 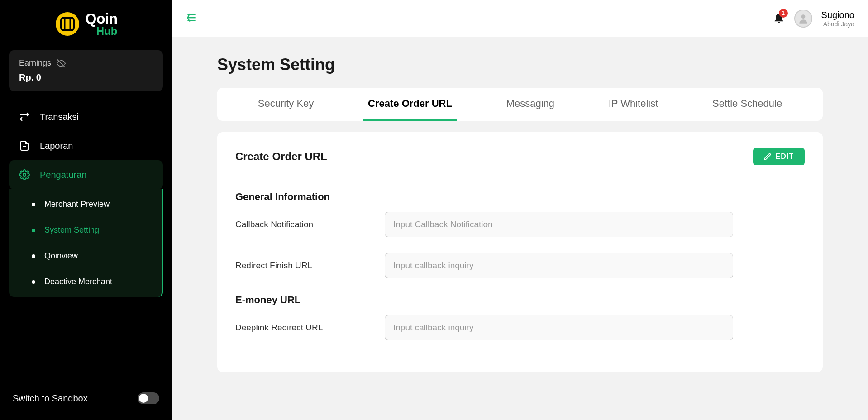 I want to click on gear-icon, so click(x=24, y=175).